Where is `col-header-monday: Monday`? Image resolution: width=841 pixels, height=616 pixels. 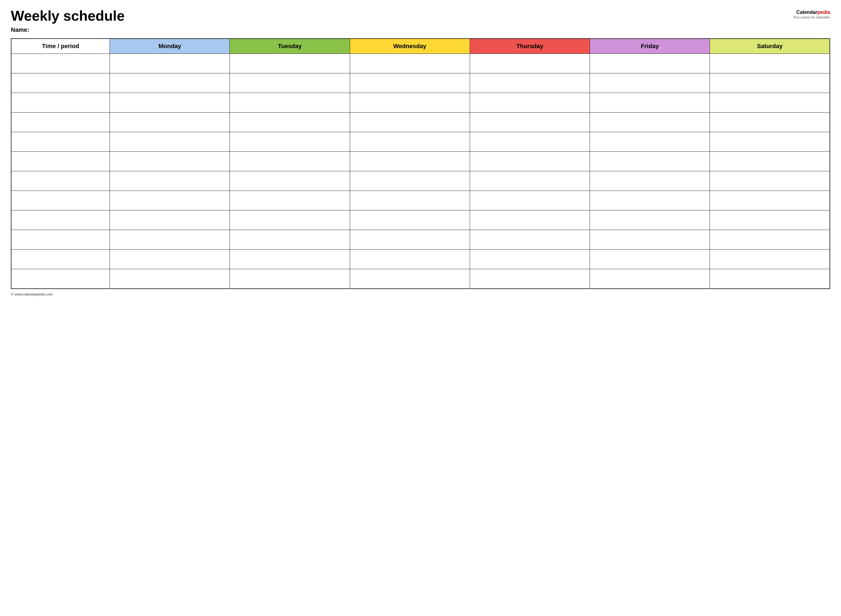
col-header-monday: Monday is located at coordinates (170, 46).